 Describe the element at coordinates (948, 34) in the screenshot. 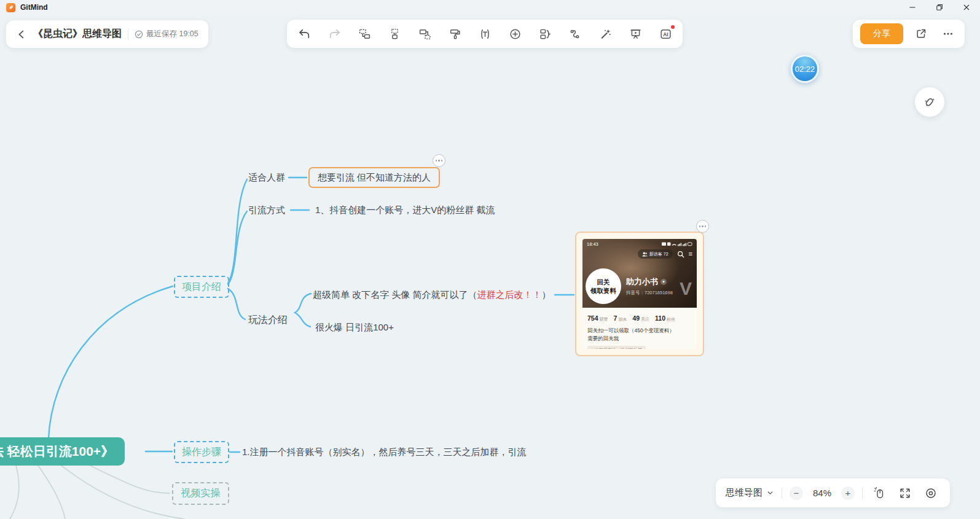

I see `more-button` at that location.